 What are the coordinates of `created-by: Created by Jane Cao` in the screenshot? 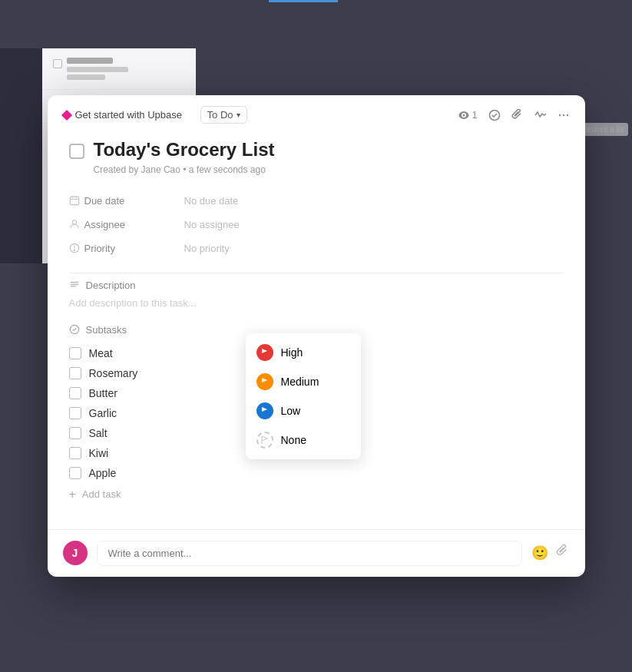 It's located at (137, 170).